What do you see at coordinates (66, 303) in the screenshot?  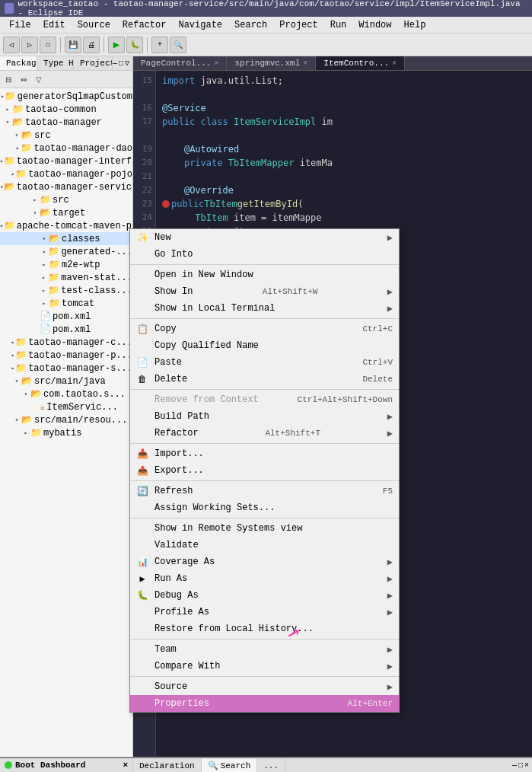 I see `tree-item: ▸📁tomcat` at bounding box center [66, 303].